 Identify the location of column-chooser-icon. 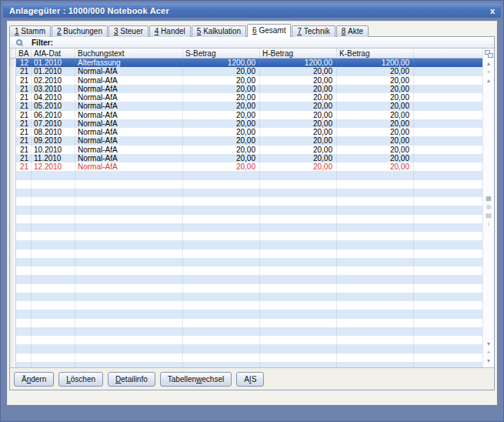
(489, 54).